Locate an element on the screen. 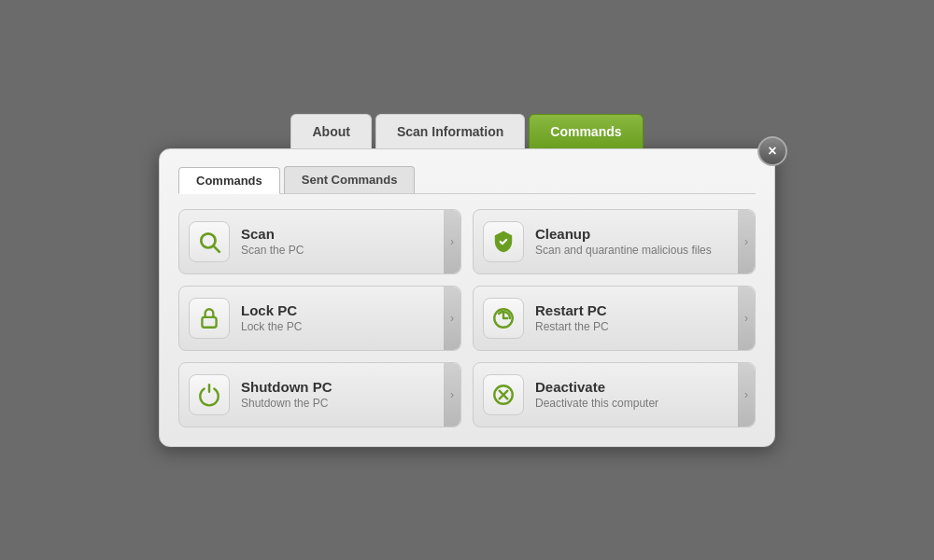 Image resolution: width=934 pixels, height=560 pixels. scan-desc: Scan the PC is located at coordinates (346, 250).